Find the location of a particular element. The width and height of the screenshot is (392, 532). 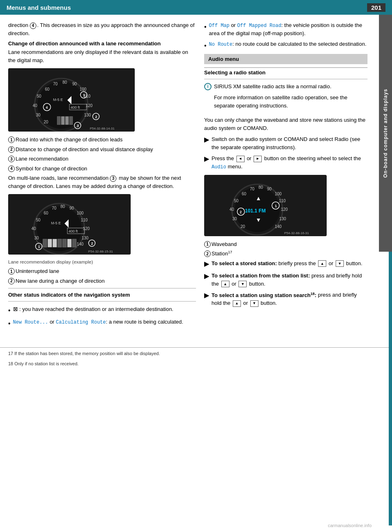

list-item-2: 2 Distance to change of direction and vi… is located at coordinates (102, 150).